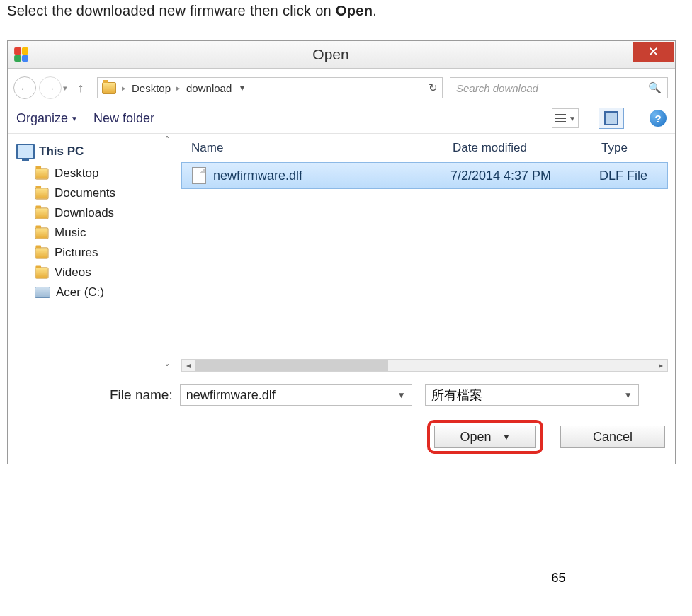 This screenshot has height=616, width=692. What do you see at coordinates (65, 88) in the screenshot?
I see `history-dropdown-icon: ▾` at bounding box center [65, 88].